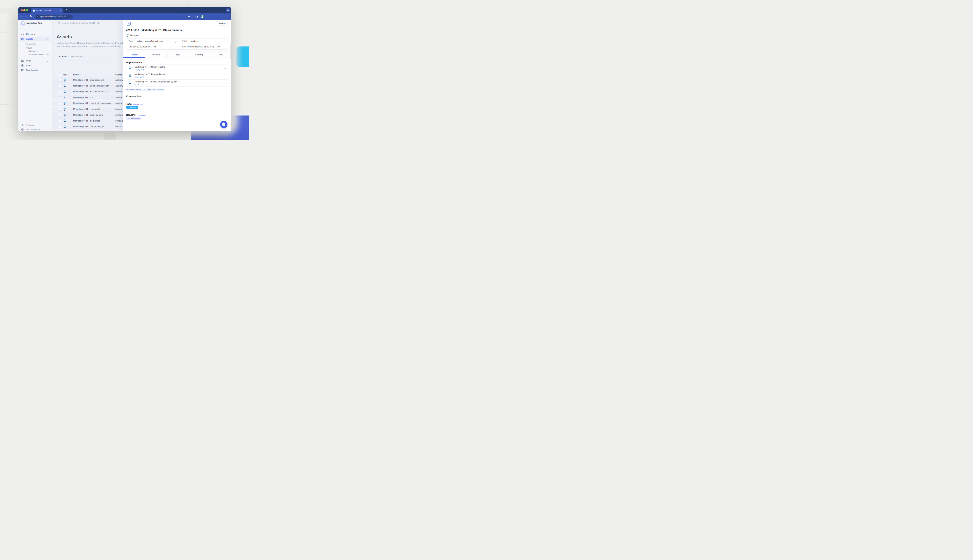  Describe the element at coordinates (38, 17) in the screenshot. I see `site-settings-icon` at that location.